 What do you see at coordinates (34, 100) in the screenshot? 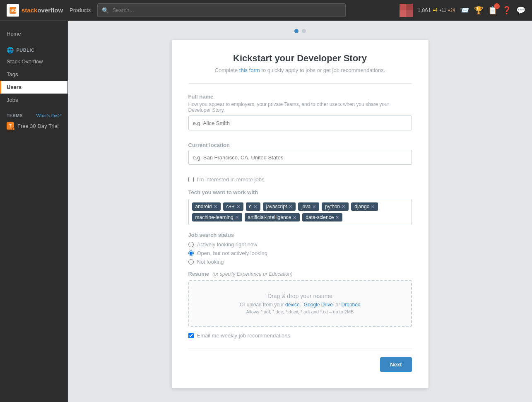
I see `sidebar-item-jobs: Jobs` at bounding box center [34, 100].